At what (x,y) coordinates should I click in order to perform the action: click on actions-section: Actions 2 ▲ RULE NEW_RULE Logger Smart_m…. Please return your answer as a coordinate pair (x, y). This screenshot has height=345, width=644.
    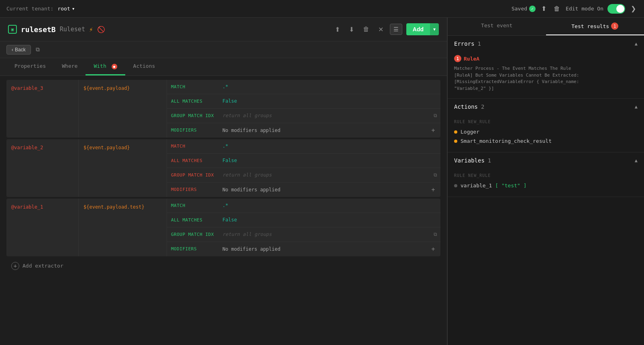
    Looking at the image, I should click on (546, 126).